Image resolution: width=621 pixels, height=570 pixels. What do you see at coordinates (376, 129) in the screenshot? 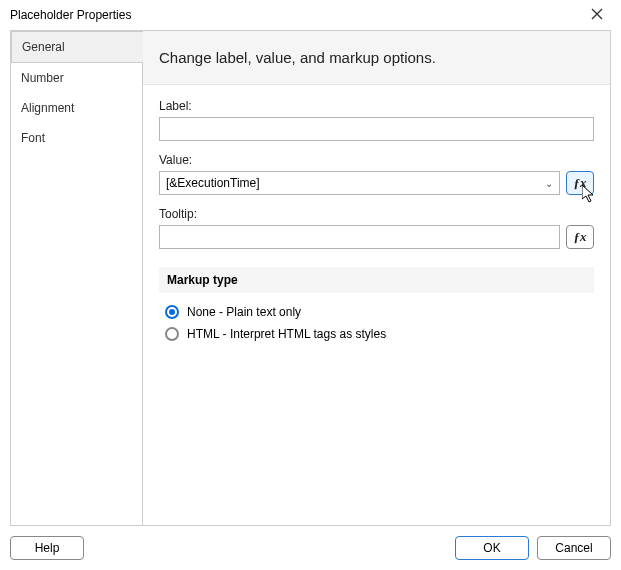
I see `label-input` at bounding box center [376, 129].